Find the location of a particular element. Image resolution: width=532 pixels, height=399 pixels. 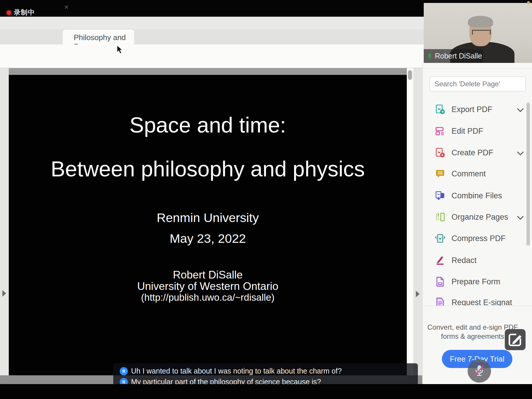

prepare-form-icon is located at coordinates (440, 282).